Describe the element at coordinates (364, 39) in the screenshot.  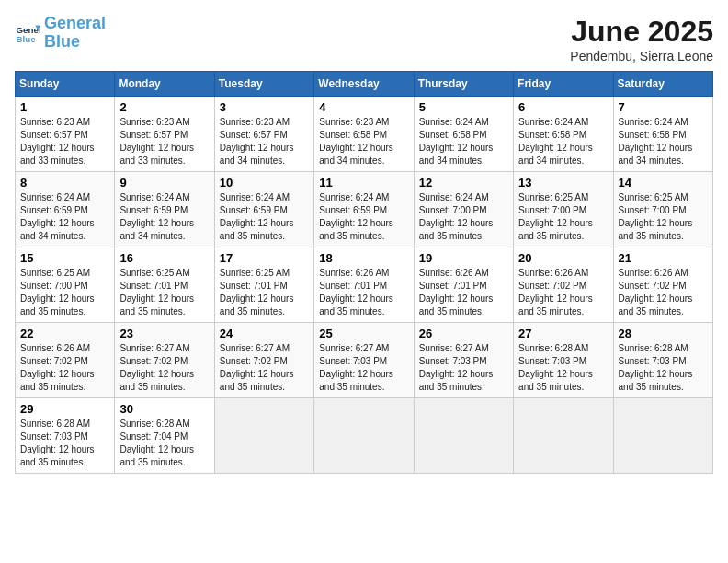
I see `page-header: General Blue General Blue June 2025 Pend…` at that location.